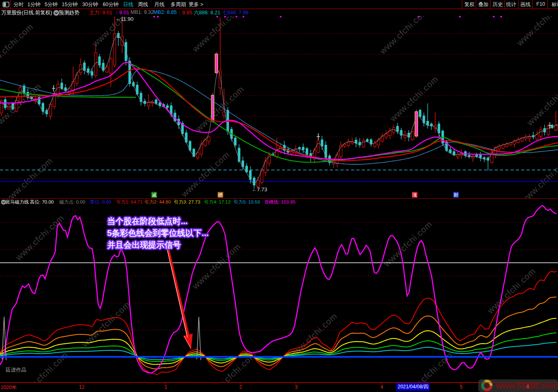 The height and width of the screenshot is (392, 558). I want to click on svg-text: ←11.90, so click(124, 19).